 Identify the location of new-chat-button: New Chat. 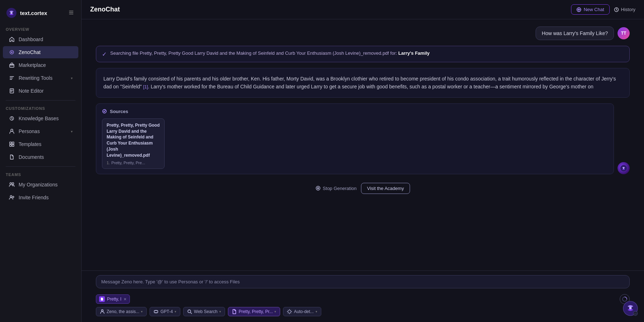
(590, 9).